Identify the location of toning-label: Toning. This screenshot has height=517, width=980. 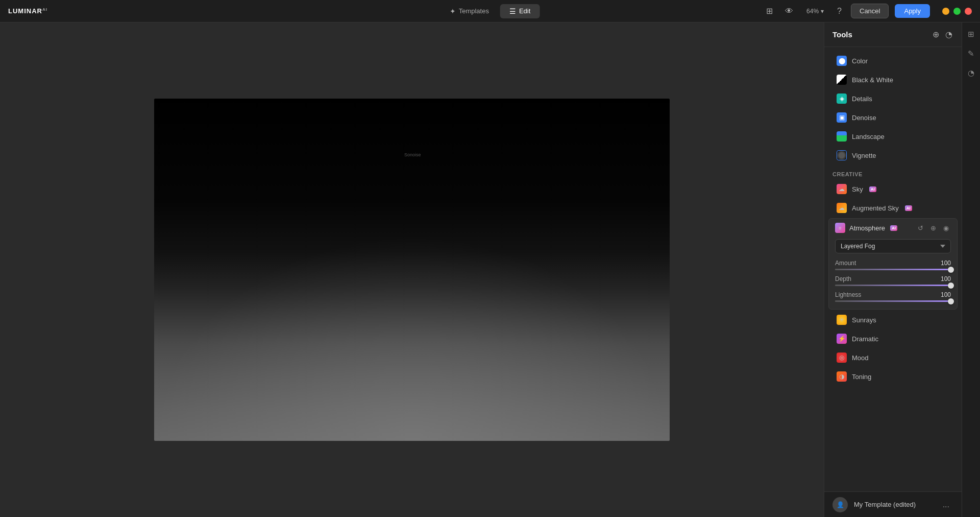
(862, 377).